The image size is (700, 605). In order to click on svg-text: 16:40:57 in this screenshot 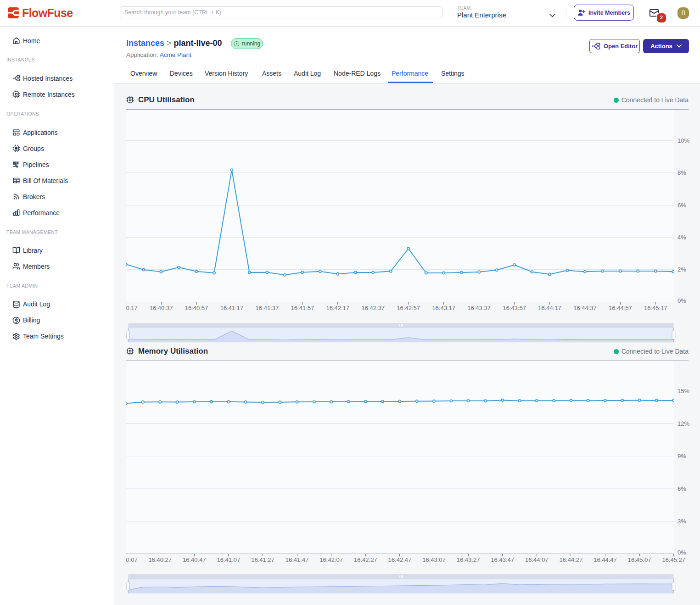, I will do `click(196, 308)`.